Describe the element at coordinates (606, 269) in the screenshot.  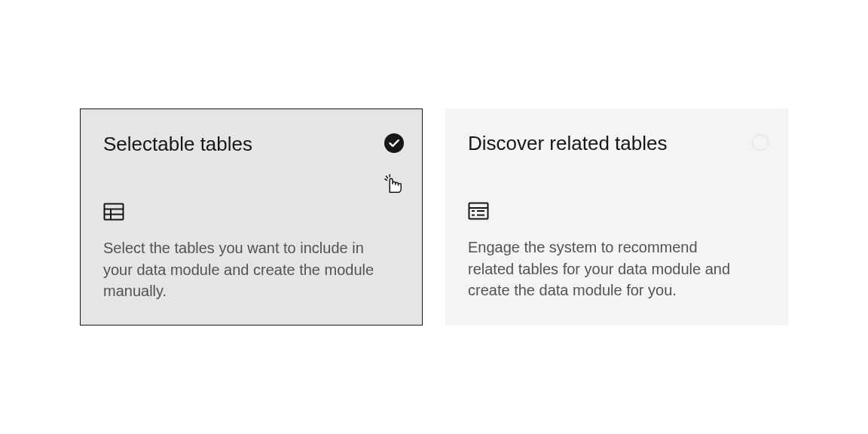
I see `card-description: Engage the system to recommend related t…` at that location.